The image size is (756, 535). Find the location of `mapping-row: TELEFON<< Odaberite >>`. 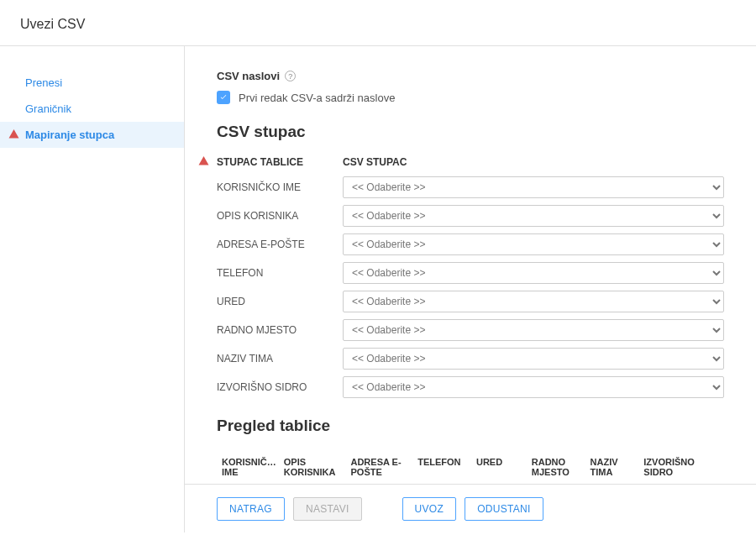

mapping-row: TELEFON<< Odaberite >> is located at coordinates (470, 273).